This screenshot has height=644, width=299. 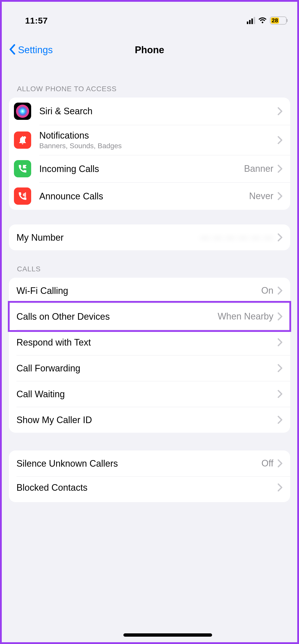 I want to click on row-label: Notifications, so click(x=158, y=135).